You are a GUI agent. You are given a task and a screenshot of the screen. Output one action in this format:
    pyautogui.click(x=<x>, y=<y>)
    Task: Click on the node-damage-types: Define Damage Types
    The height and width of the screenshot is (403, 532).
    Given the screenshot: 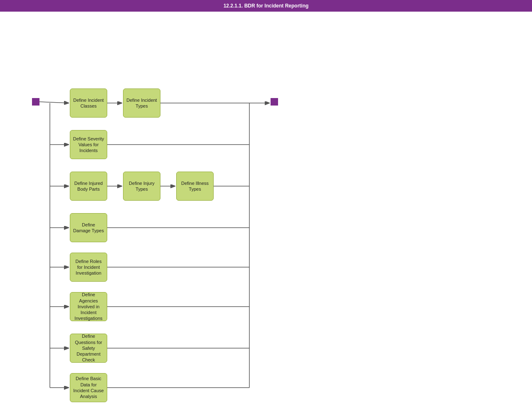 What is the action you would take?
    pyautogui.click(x=89, y=228)
    